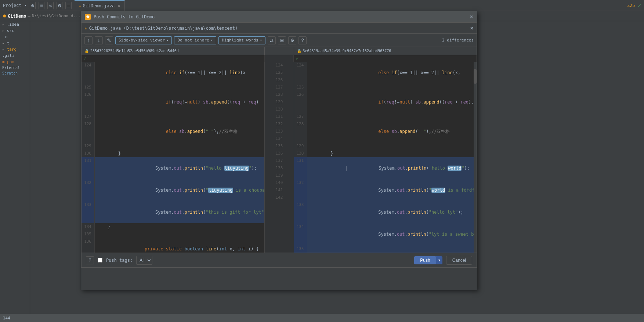 The image size is (644, 322). Describe the element at coordinates (212, 40) in the screenshot. I see `ignore-dropdown-icon: ▾` at that location.